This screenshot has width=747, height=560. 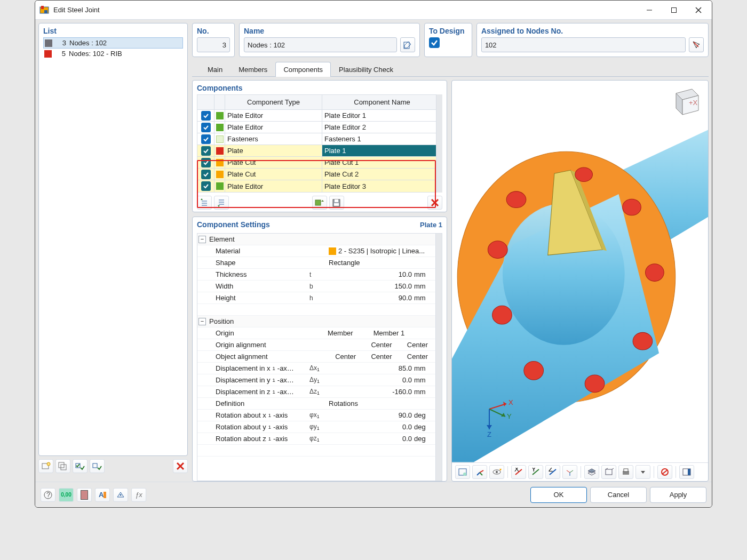 I want to click on to-design-checkbox, so click(x=434, y=43).